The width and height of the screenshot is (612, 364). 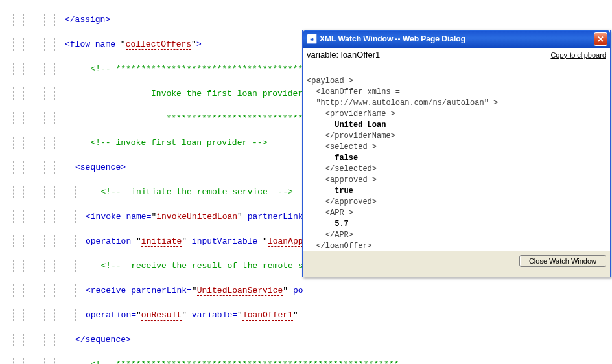 I want to click on xml-tag: </assign>, so click(x=88, y=19).